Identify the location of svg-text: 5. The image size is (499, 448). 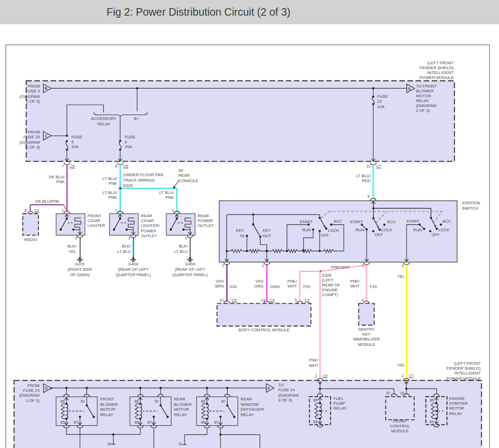
(369, 197).